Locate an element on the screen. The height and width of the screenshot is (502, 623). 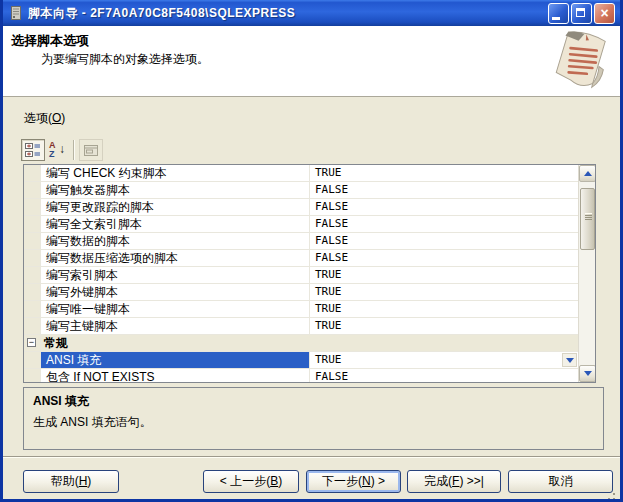
page-subtitle: 为要编写脚本的对象选择选项。 is located at coordinates (125, 60).